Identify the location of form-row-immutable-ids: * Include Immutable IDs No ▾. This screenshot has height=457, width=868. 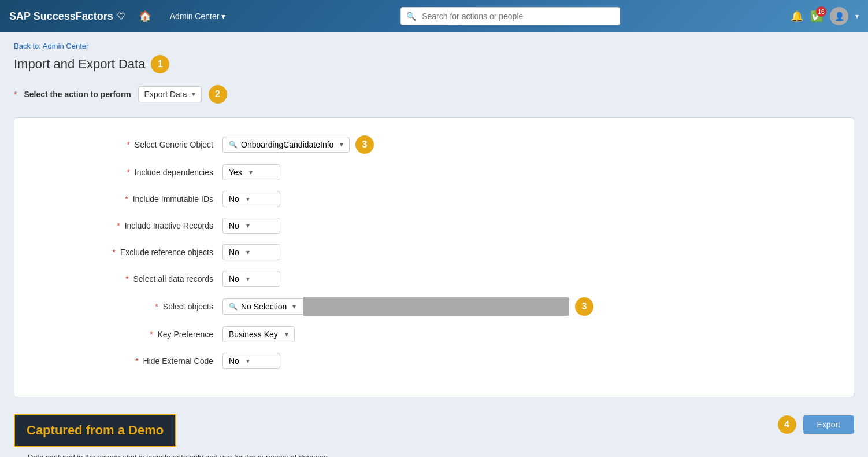
(440, 199).